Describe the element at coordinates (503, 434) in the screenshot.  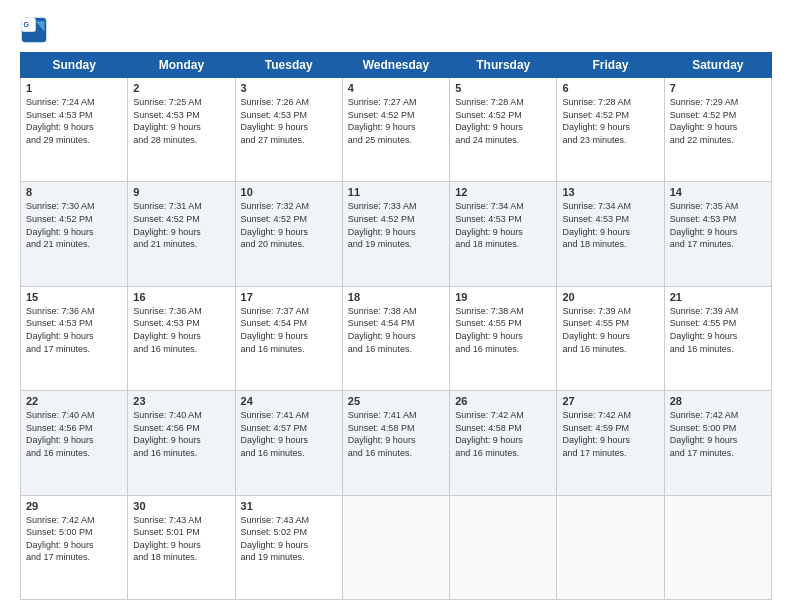
I see `cell-info: Sunrise: 7:42 AM Sunset: 4:58 PM Dayligh…` at that location.